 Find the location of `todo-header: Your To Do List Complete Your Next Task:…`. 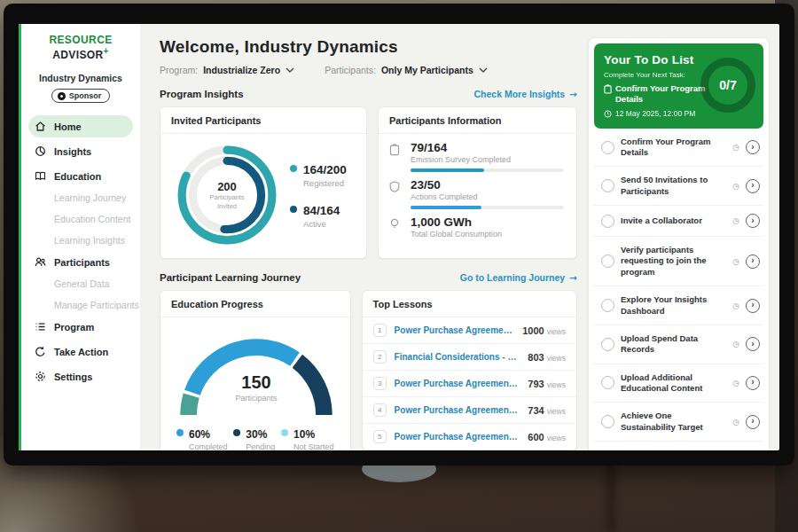

todo-header: Your To Do List Complete Your Next Task:… is located at coordinates (679, 86).